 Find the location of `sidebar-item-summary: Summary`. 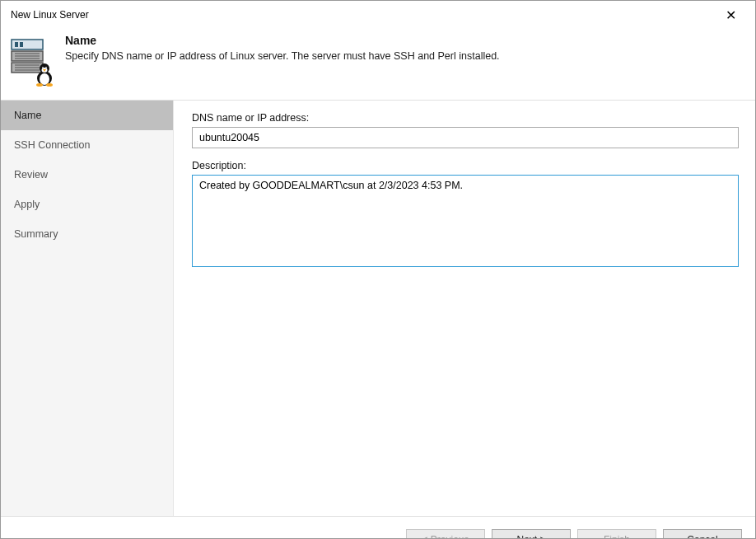

sidebar-item-summary: Summary is located at coordinates (87, 234).